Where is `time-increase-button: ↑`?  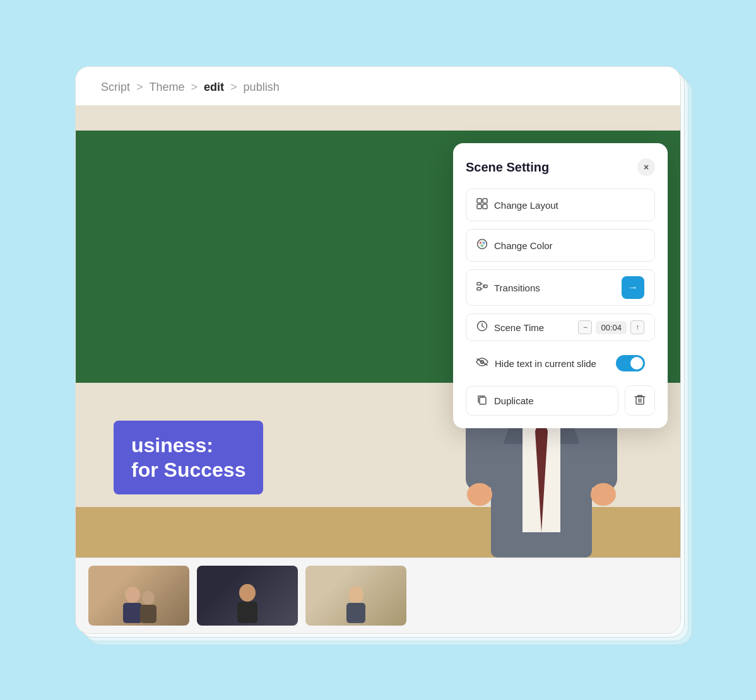 time-increase-button: ↑ is located at coordinates (637, 327).